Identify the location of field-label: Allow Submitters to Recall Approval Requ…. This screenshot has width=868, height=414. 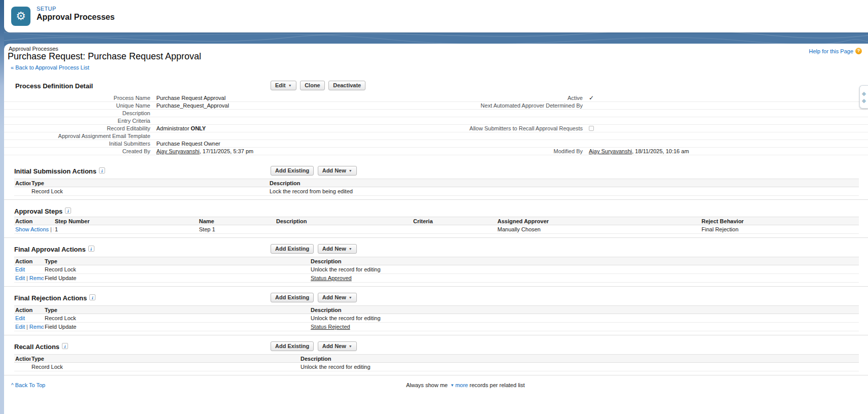
(512, 128).